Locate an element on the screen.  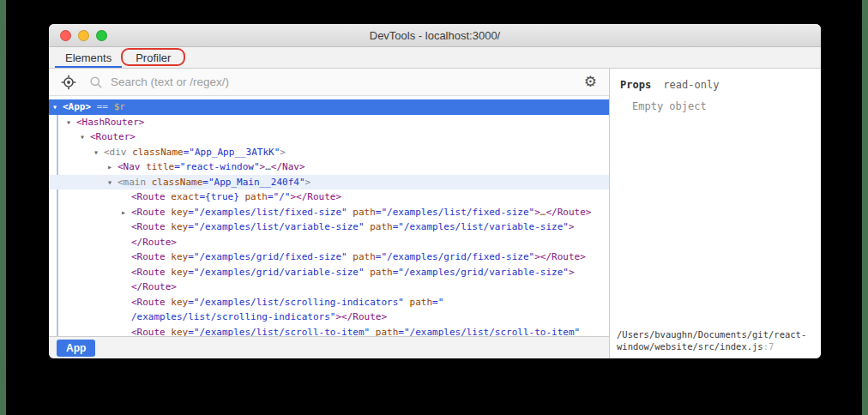
tree-text-segment: ="/examples/list/scrolling-indicators" is located at coordinates (298, 302).